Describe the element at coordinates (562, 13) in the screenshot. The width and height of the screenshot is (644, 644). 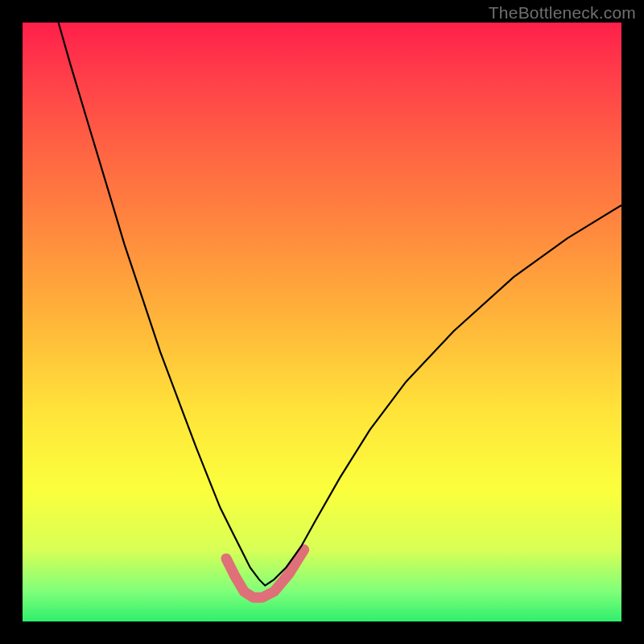
I see `watermark-text: TheBottleneck.com` at that location.